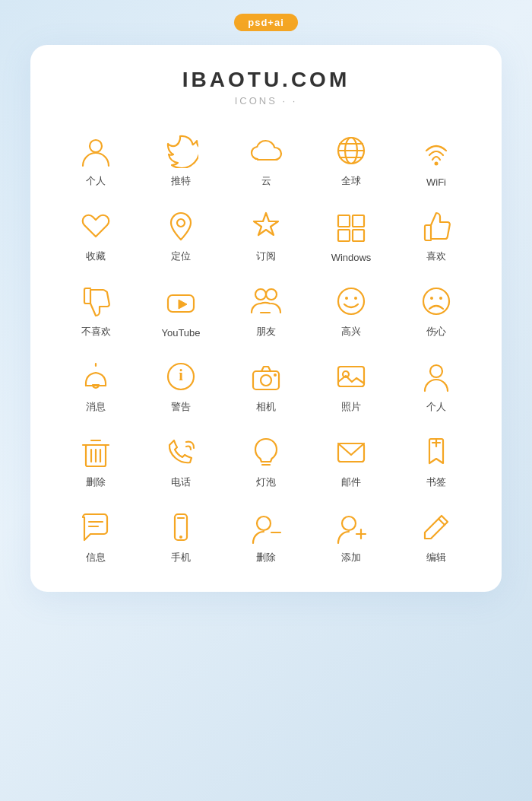 The width and height of the screenshot is (532, 801). I want to click on happy-label: 高兴, so click(351, 332).